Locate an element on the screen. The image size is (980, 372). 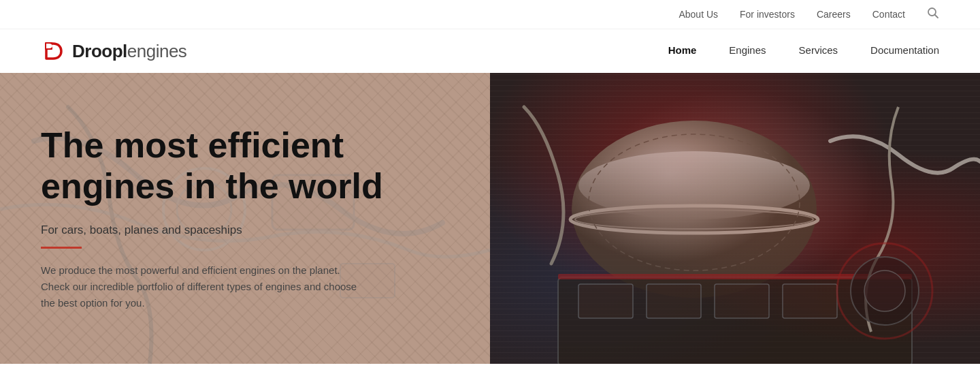
nav-services: Services is located at coordinates (819, 52).